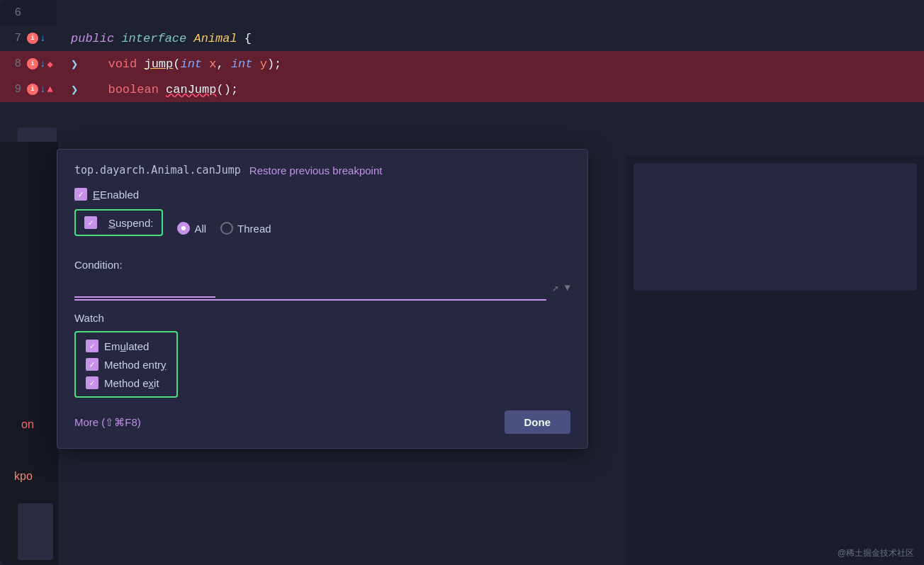 The height and width of the screenshot is (565, 924). What do you see at coordinates (490, 129) in the screenshot?
I see `code-remainder` at bounding box center [490, 129].